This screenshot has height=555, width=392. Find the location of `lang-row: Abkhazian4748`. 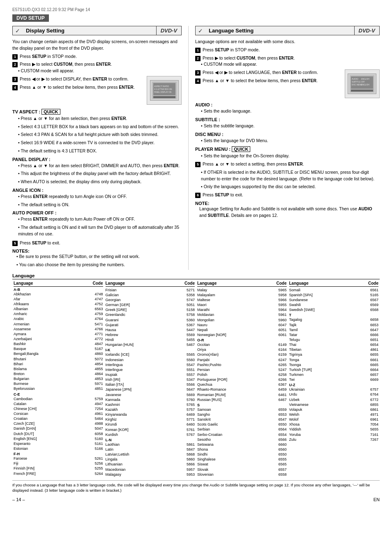

lang-row: Abkhazian4748 is located at coordinates (58, 294).